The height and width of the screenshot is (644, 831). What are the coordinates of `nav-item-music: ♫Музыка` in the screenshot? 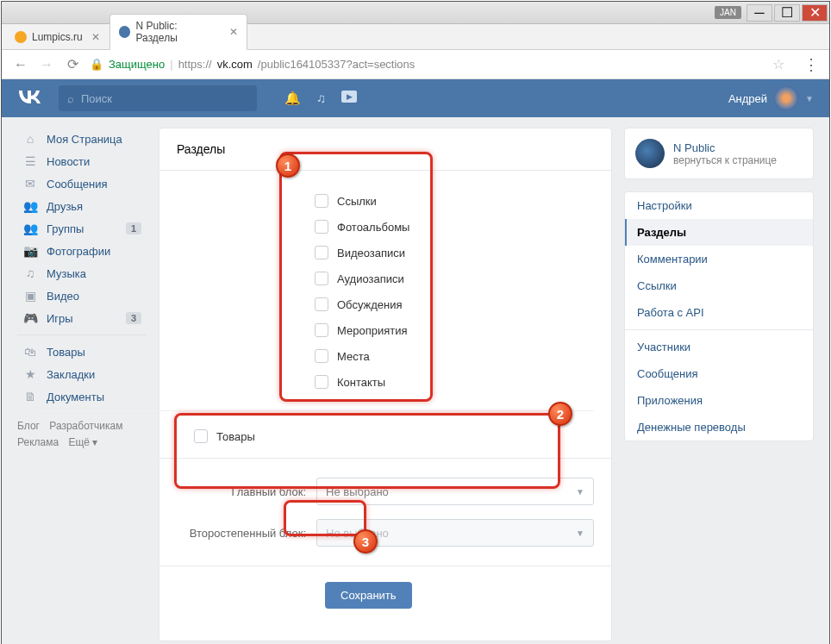 It's located at (82, 273).